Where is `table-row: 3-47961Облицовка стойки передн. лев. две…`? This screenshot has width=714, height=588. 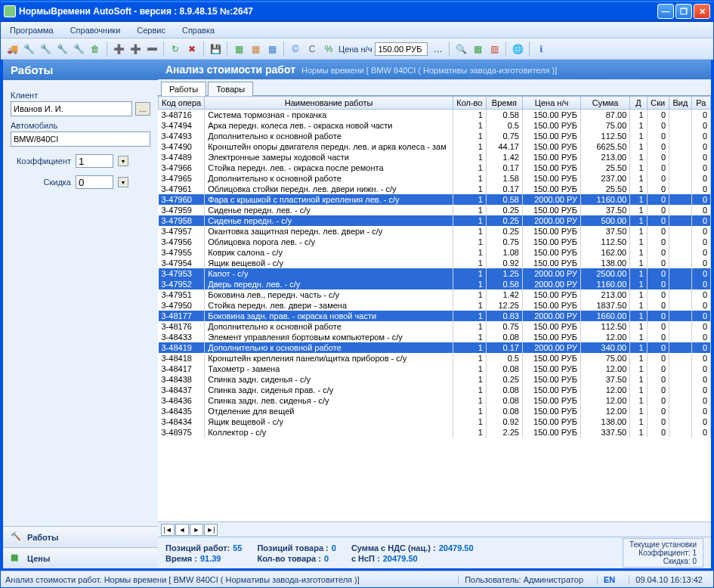 table-row: 3-47961Облицовка стойки передн. лев. две… is located at coordinates (435, 189).